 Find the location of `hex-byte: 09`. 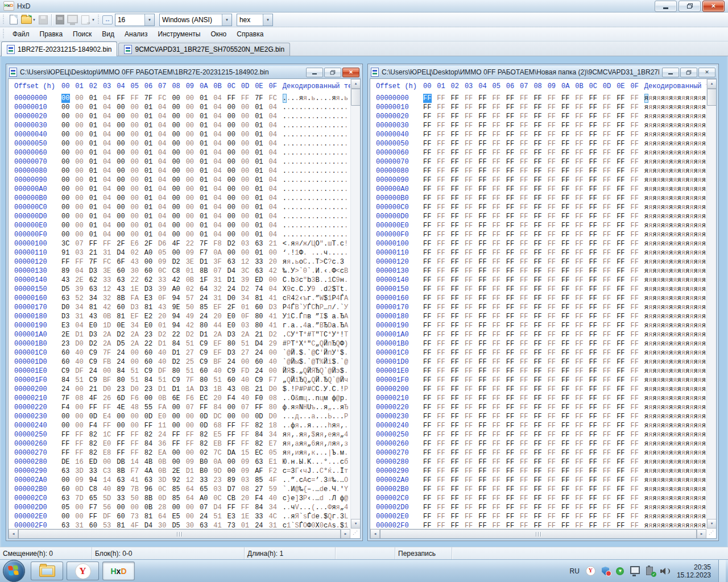

hex-byte: 09 is located at coordinates (165, 262).